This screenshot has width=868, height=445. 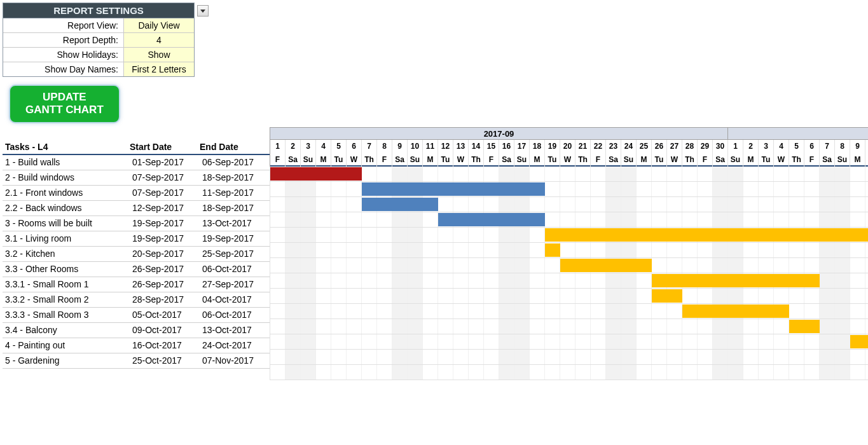 I want to click on month-header-cell: 2017-09, so click(x=499, y=134).